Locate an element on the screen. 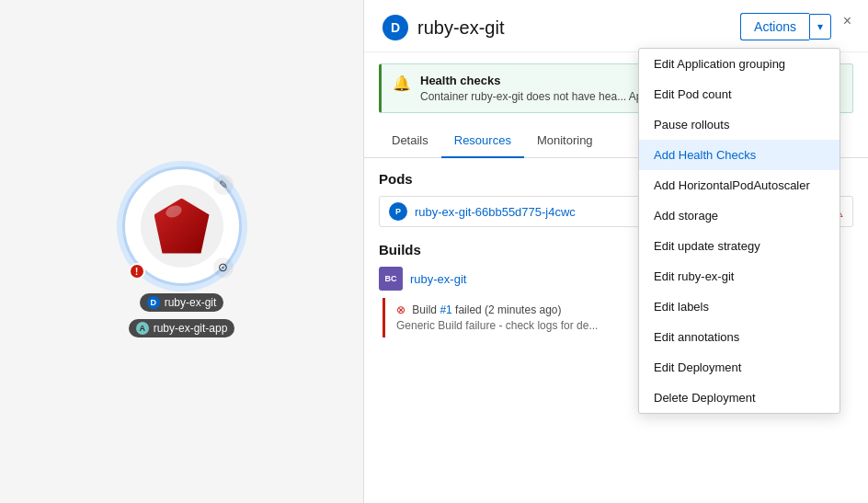 The image size is (868, 503). dropdown-item-0: Edit Application grouping is located at coordinates (739, 64).